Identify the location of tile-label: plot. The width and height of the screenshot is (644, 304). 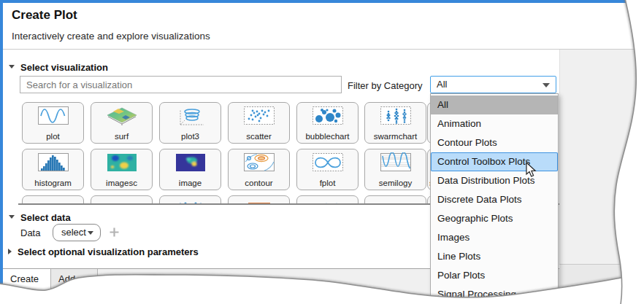
(53, 136).